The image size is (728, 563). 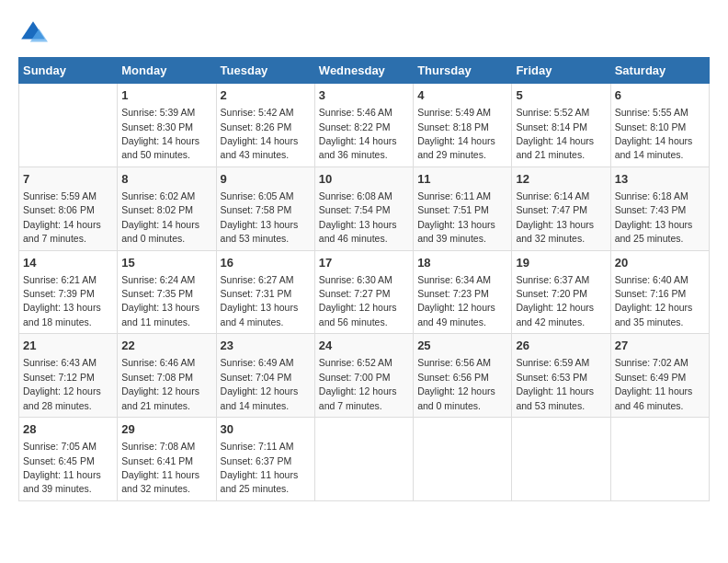 What do you see at coordinates (561, 179) in the screenshot?
I see `day-number: 12` at bounding box center [561, 179].